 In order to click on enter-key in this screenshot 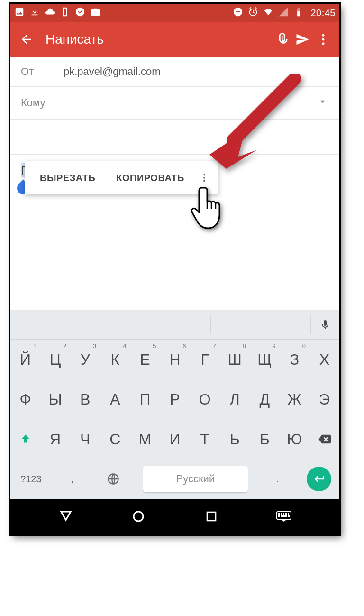, I will do `click(318, 479)`.